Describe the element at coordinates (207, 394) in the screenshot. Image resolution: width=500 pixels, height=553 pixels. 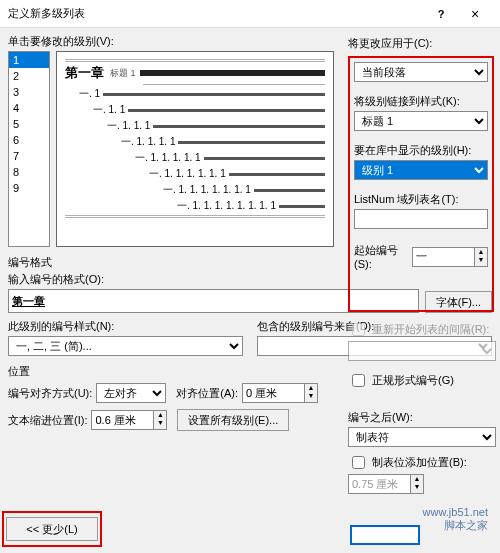
I see `align-at-label: 对齐位置(A):` at that location.